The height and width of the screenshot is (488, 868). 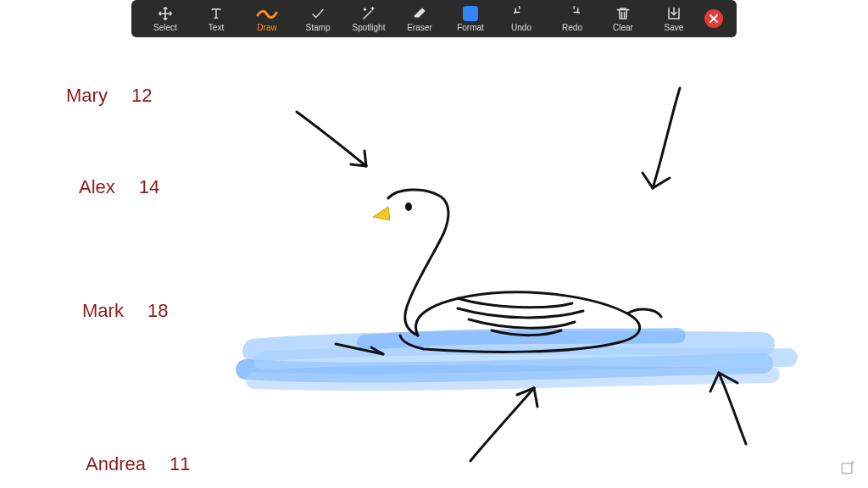 I want to click on undo-tool: Undo, so click(x=521, y=19).